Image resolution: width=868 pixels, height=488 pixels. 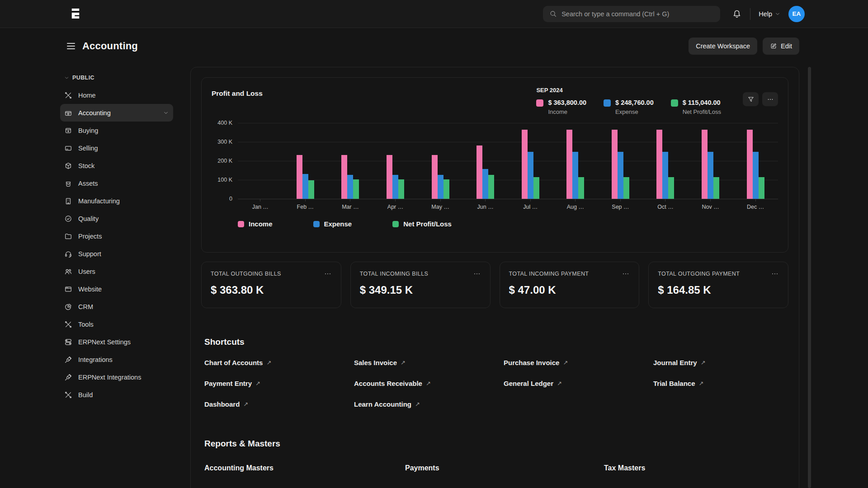 What do you see at coordinates (117, 130) in the screenshot?
I see `sidebar-item-buying: Buying` at bounding box center [117, 130].